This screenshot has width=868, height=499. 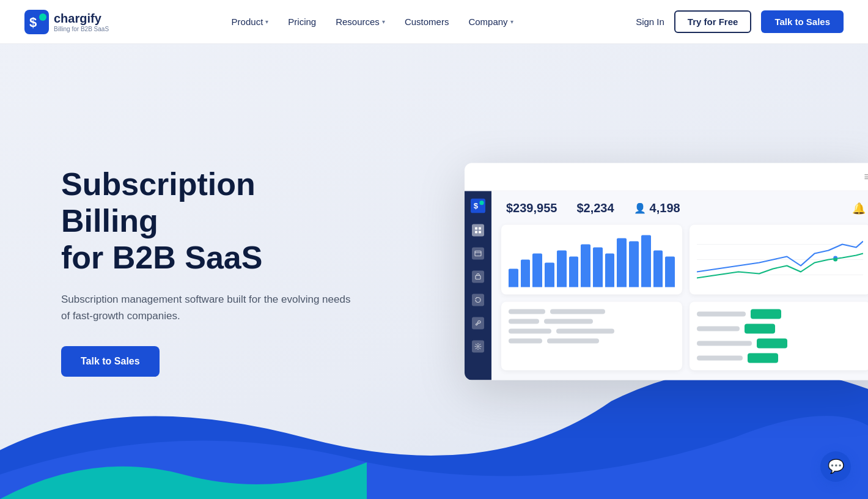 I want to click on dashboard-sidebar: $, so click(x=478, y=286).